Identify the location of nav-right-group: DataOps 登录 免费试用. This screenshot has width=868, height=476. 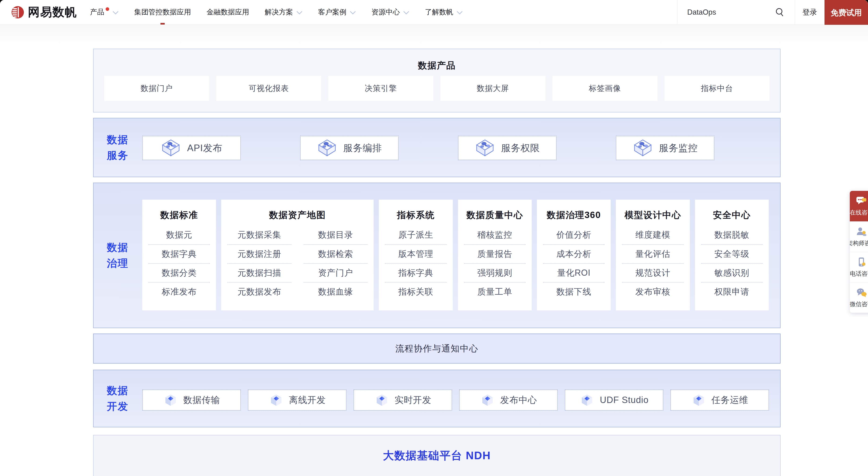
(772, 12).